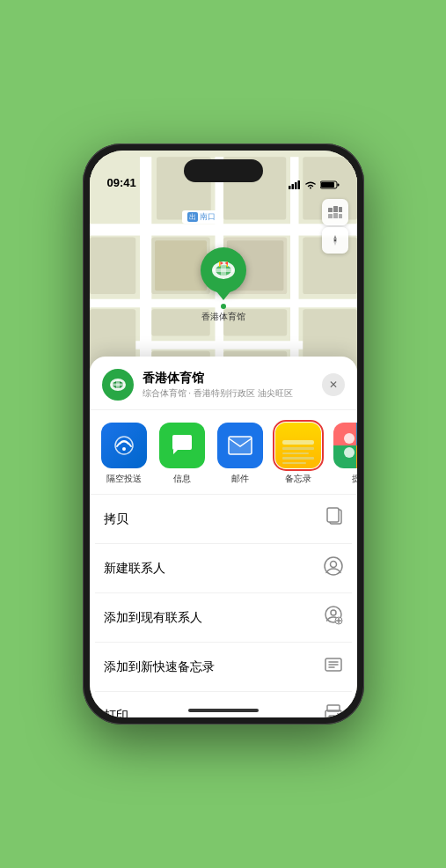 The width and height of the screenshot is (446, 868). What do you see at coordinates (182, 445) in the screenshot?
I see `messages-symbol` at bounding box center [182, 445].